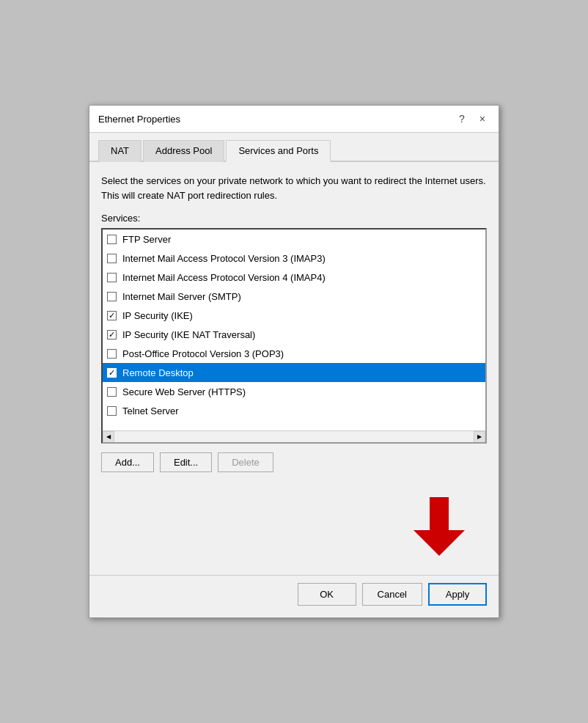  Describe the element at coordinates (203, 353) in the screenshot. I see `service-label-pop3: Post-Office Protocol Version 3 (POP3)` at that location.